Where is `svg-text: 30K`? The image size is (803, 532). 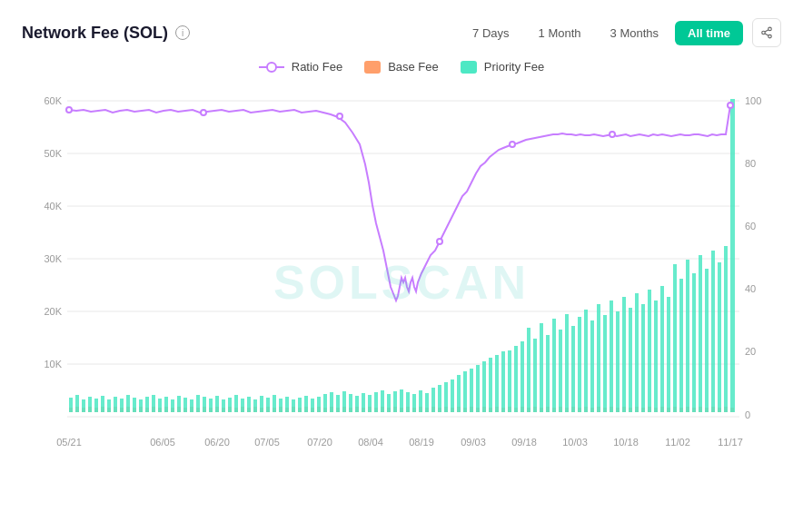
svg-text: 30K is located at coordinates (53, 259).